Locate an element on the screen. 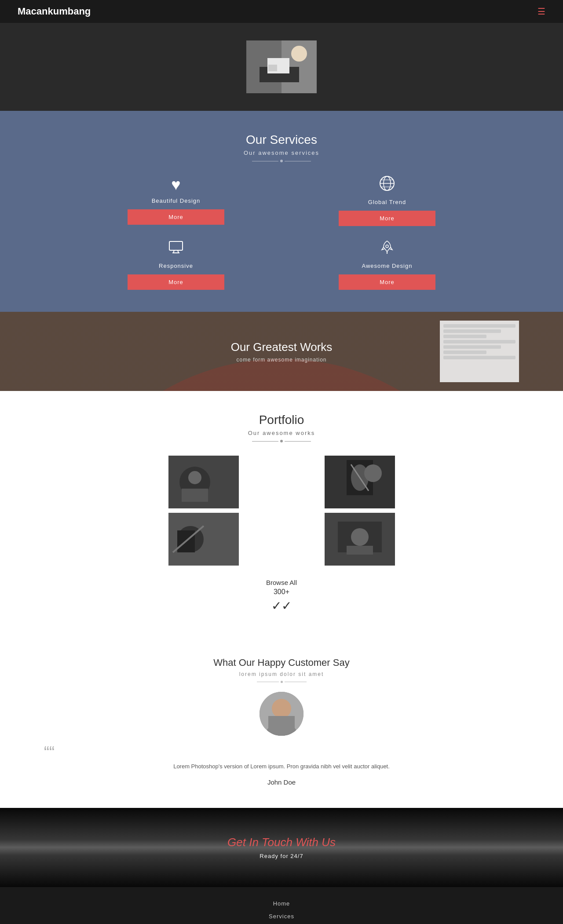 The width and height of the screenshot is (563, 924). service-label-1: Beautiful Design is located at coordinates (176, 201).